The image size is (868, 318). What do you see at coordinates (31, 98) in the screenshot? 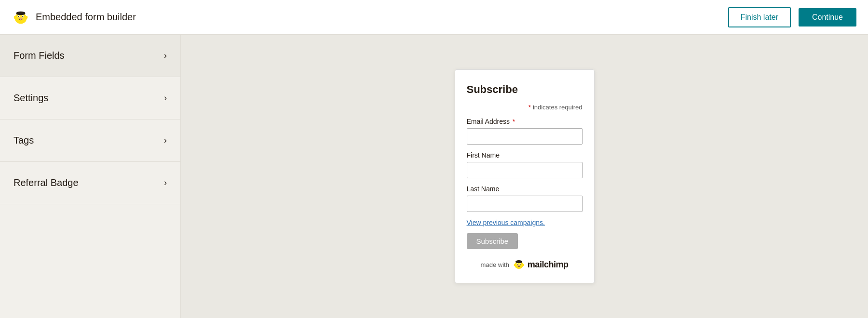
I see `sidebar-item-settings-label: Settings` at bounding box center [31, 98].